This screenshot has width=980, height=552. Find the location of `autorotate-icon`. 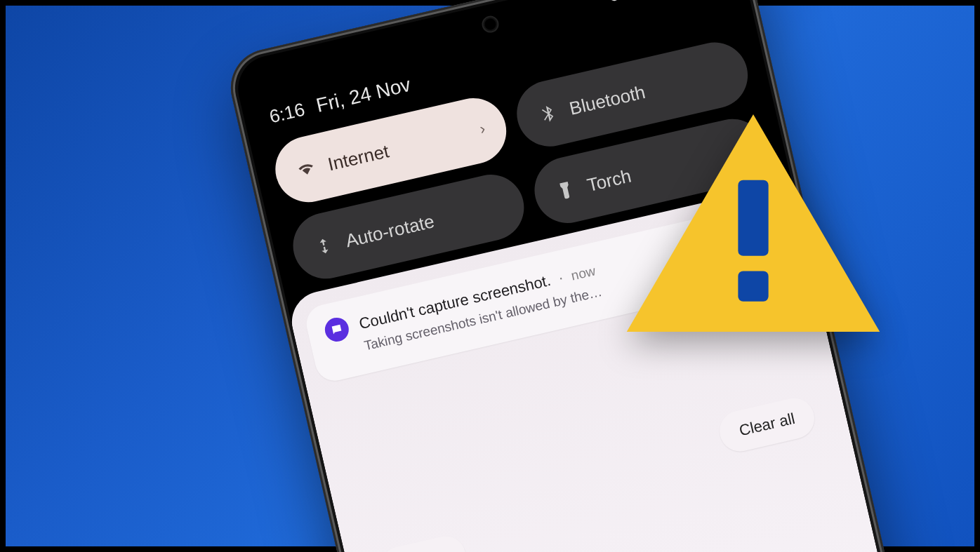

autorotate-icon is located at coordinates (324, 246).